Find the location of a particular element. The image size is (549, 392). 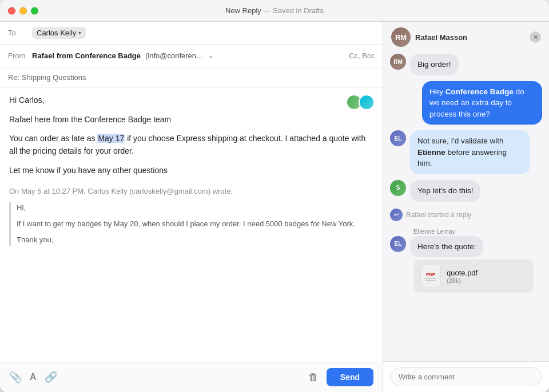

message-group-quote: Etienne Lemay EL Here's the quote: PDF is located at coordinates (466, 261).